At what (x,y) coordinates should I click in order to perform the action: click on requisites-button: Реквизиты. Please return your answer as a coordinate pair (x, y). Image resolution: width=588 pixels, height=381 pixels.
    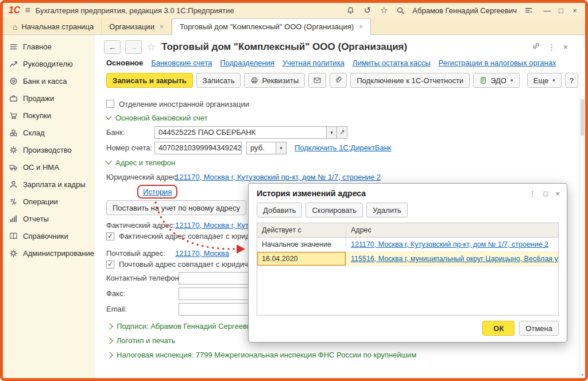
    Looking at the image, I should click on (274, 80).